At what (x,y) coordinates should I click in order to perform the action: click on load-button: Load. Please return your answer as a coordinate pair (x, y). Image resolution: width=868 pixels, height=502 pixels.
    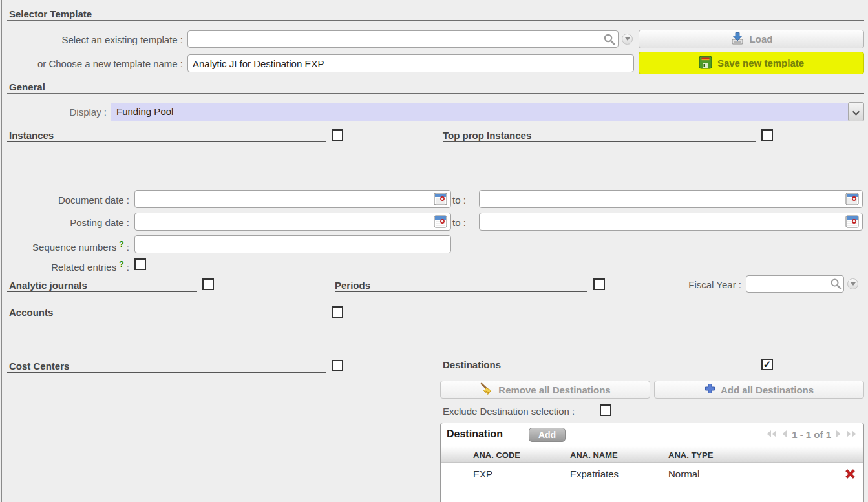
    Looking at the image, I should click on (751, 39).